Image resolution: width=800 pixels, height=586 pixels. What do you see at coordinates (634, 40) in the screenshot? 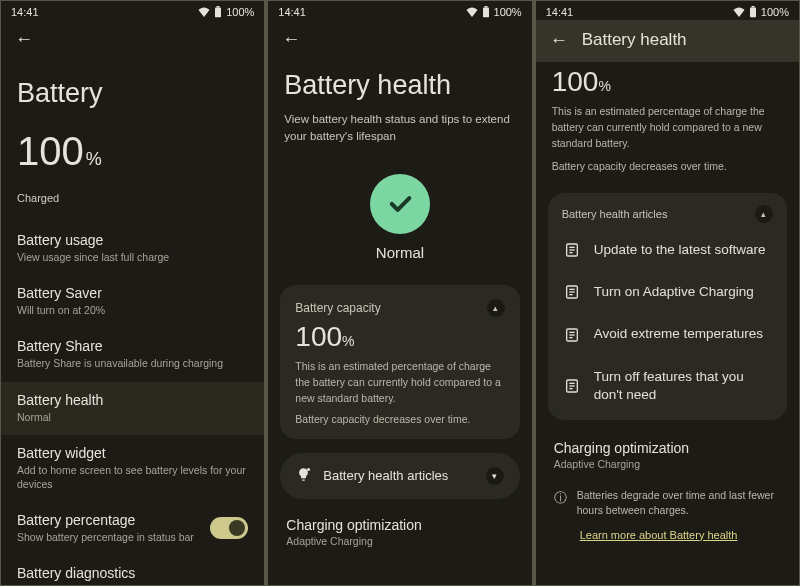
I see `app-bar-title: Battery health` at bounding box center [634, 40].